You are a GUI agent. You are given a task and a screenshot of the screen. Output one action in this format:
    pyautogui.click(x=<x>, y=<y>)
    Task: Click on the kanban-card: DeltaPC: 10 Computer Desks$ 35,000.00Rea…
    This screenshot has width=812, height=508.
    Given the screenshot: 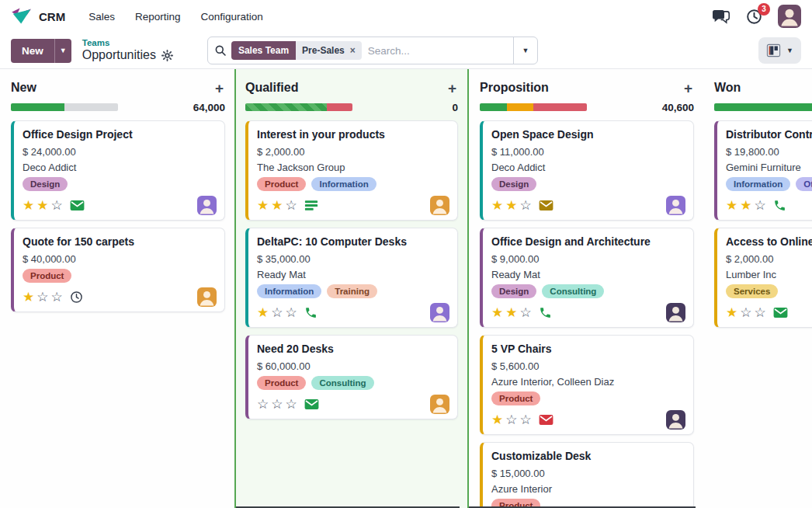 What is the action you would take?
    pyautogui.click(x=352, y=278)
    